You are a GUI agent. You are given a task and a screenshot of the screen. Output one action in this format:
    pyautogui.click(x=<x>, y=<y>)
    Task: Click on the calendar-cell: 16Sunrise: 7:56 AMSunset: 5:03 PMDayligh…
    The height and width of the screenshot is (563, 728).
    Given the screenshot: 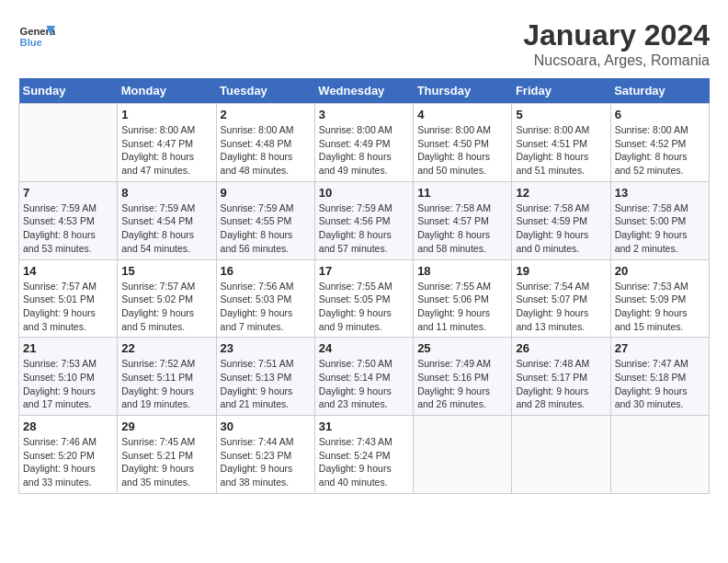 What is the action you would take?
    pyautogui.click(x=265, y=298)
    